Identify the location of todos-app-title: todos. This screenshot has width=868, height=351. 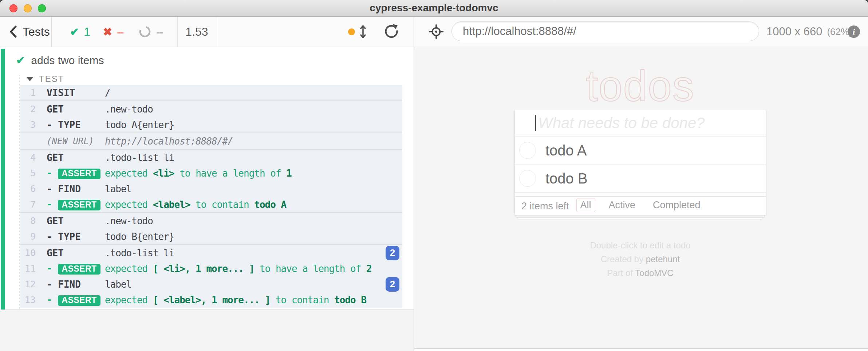
(640, 86).